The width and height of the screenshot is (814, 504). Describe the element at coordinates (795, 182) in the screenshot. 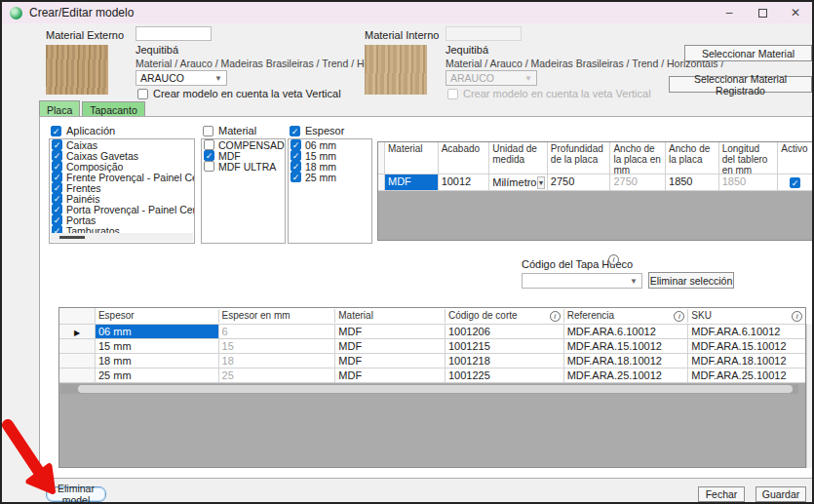

I see `cell-activo` at that location.